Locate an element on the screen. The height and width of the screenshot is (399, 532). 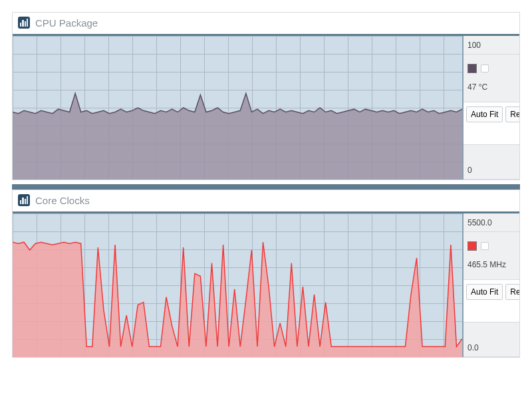
panel-header: Core Clocks is located at coordinates (266, 202).